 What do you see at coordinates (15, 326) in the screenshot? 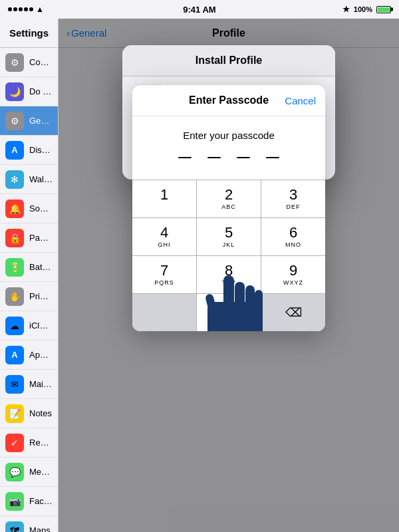
I see `icloud-icon: ☁` at bounding box center [15, 326].